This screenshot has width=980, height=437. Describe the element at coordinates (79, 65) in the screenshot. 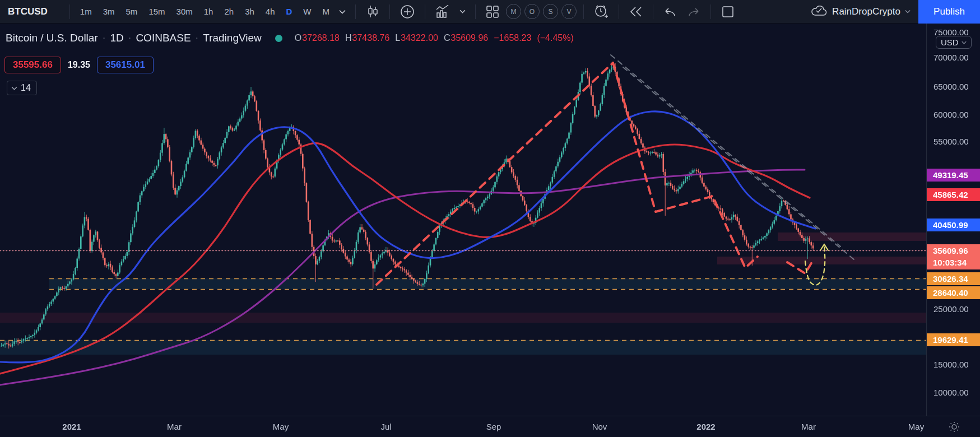

I see `spread-value: 19.35` at that location.